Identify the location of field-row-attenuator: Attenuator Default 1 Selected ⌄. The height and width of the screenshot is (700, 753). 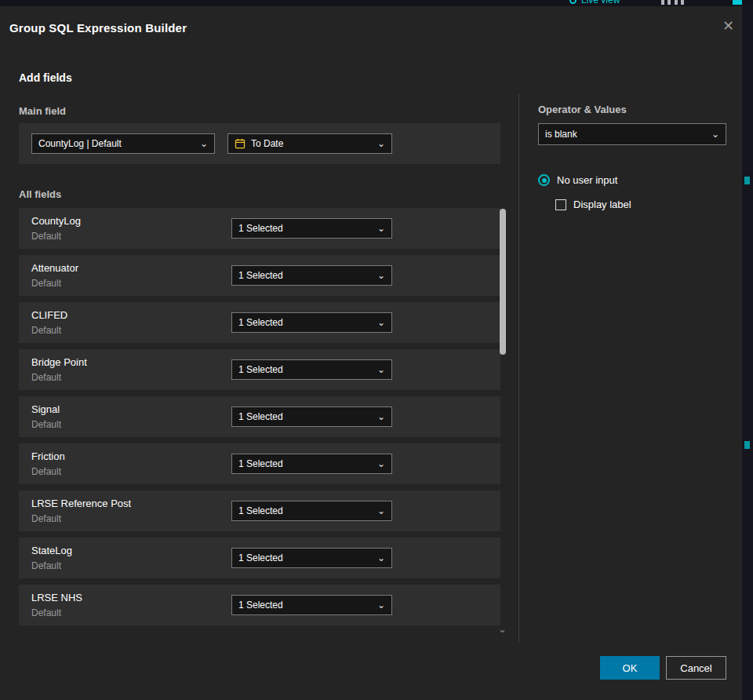
(260, 275).